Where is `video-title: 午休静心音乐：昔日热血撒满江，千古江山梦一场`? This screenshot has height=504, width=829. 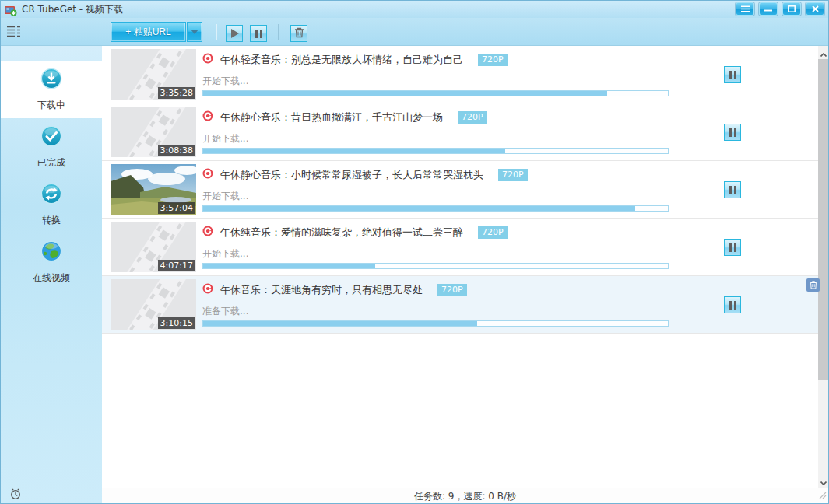
video-title: 午休静心音乐：昔日热血撒满江，千古江山梦一场 is located at coordinates (332, 117).